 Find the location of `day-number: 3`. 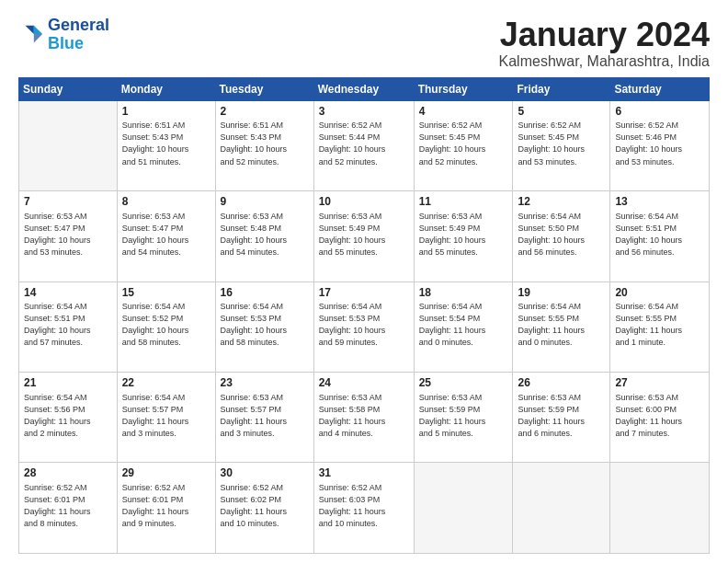

day-number: 3 is located at coordinates (364, 112).